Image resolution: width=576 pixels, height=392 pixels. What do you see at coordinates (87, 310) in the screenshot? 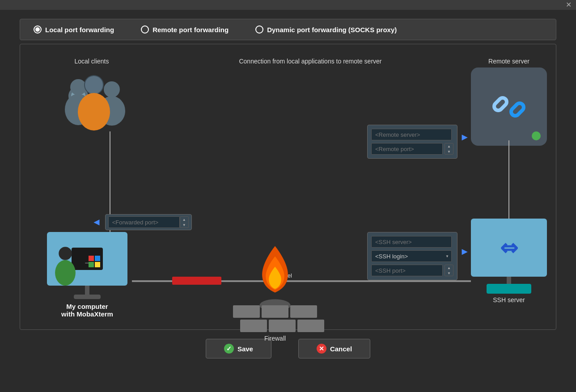
I see `my-computer-label: My computer with MobaXterm` at bounding box center [87, 310].